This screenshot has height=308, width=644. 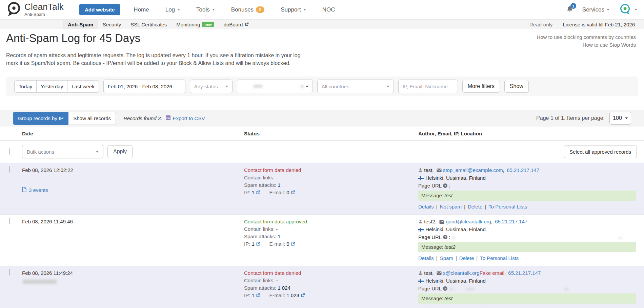 I want to click on select-all-checkbox, so click(x=10, y=152).